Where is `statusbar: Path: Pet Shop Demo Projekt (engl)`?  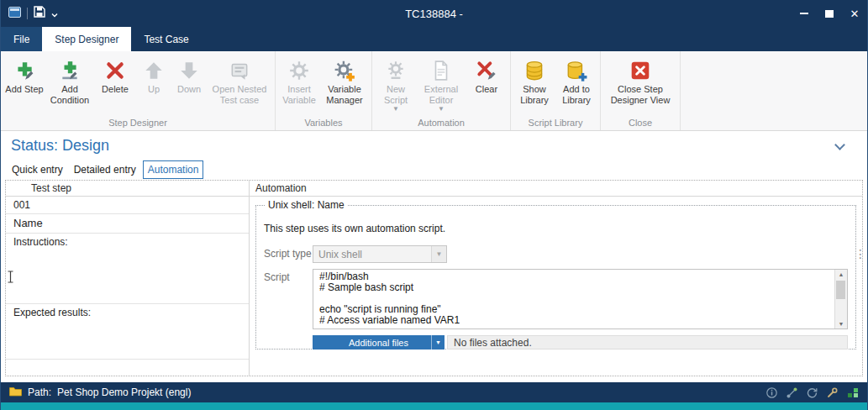
statusbar: Path: Pet Shop Demo Projekt (engl) is located at coordinates (434, 392).